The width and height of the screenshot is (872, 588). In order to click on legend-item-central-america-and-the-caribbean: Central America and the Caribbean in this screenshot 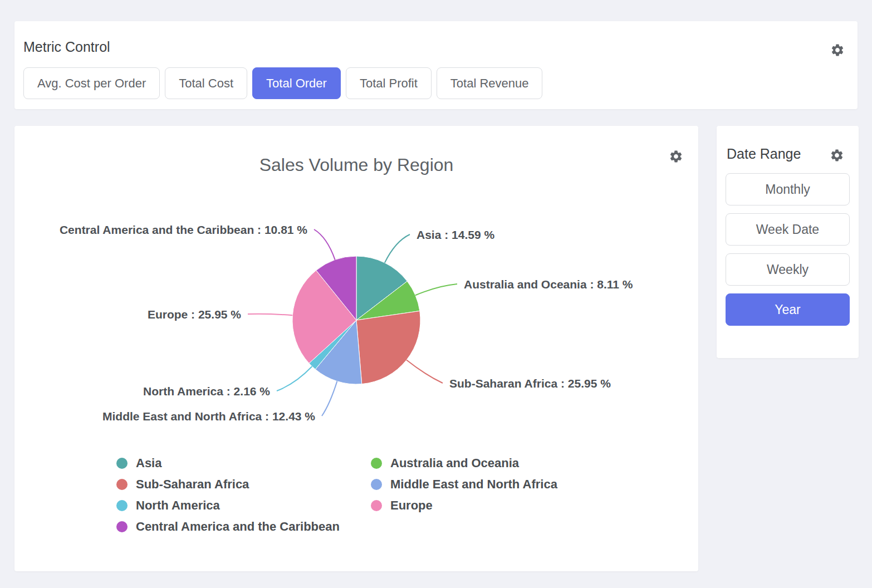, I will do `click(244, 527)`.